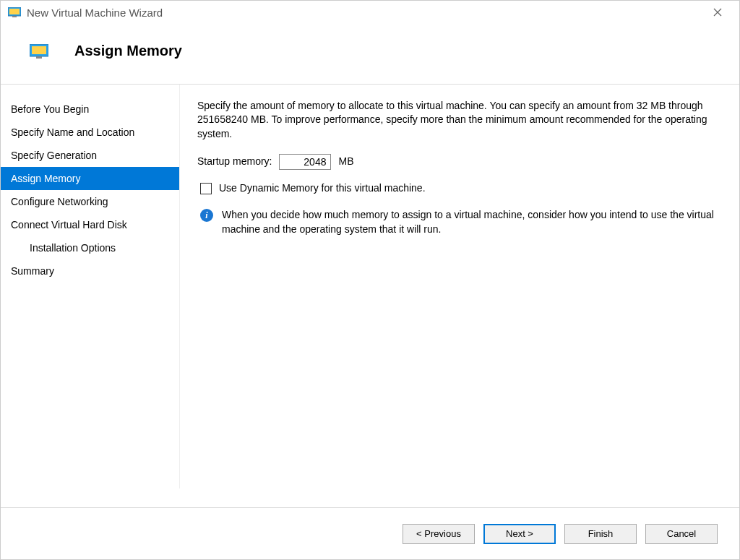  What do you see at coordinates (458, 188) in the screenshot?
I see `dynamic-memory-row: Use Dynamic Memory for this virtual mach…` at bounding box center [458, 188].